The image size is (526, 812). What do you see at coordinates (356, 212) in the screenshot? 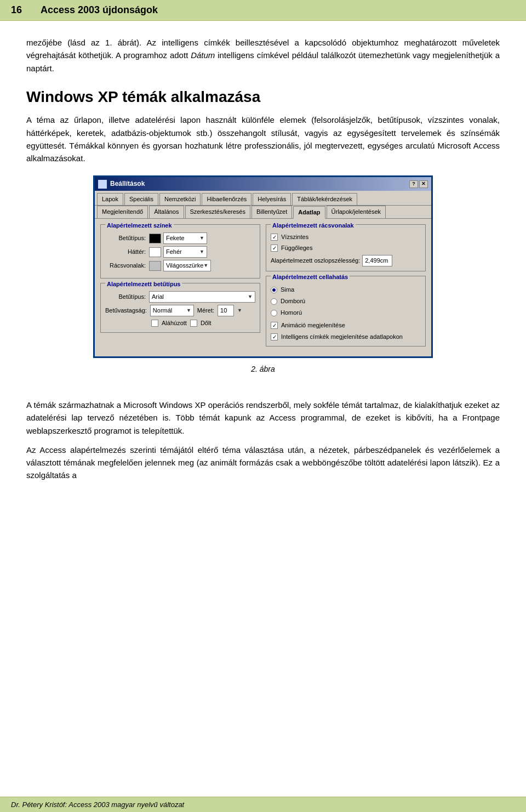
I see `tab-urlapok: Űrlapok/jelentések` at bounding box center [356, 212].